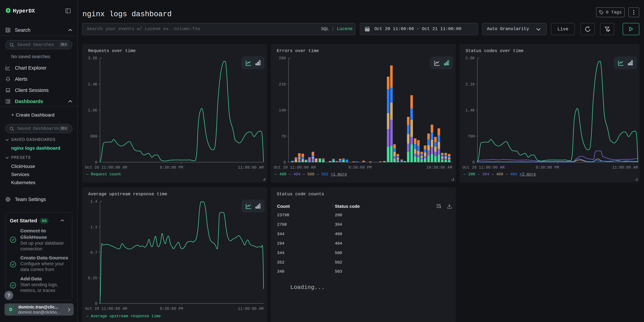  Describe the element at coordinates (282, 110) in the screenshot. I see `svg-text: 140` at that location.